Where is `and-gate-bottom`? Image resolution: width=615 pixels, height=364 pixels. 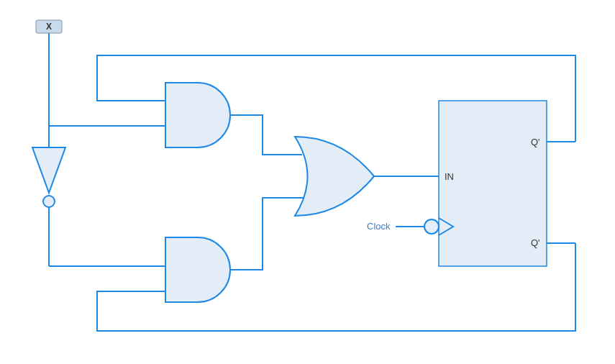
and-gate-bottom is located at coordinates (198, 270).